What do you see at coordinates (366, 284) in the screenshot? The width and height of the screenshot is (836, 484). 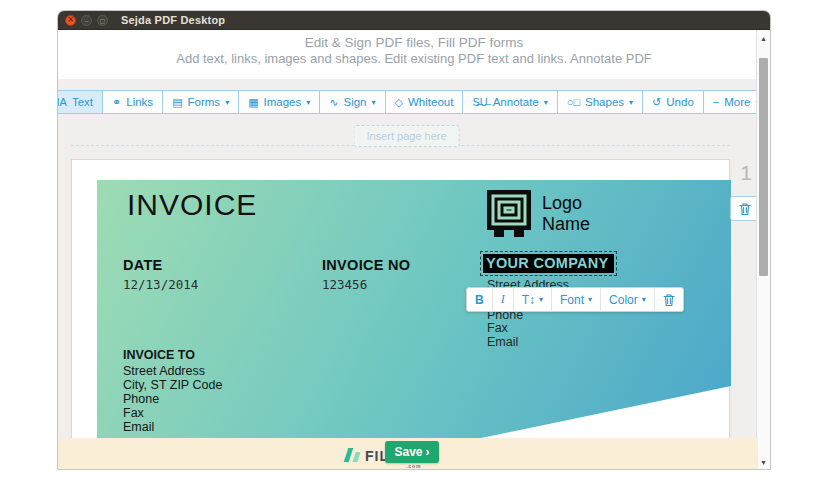 I see `invoice-no-value: 123456` at bounding box center [366, 284].